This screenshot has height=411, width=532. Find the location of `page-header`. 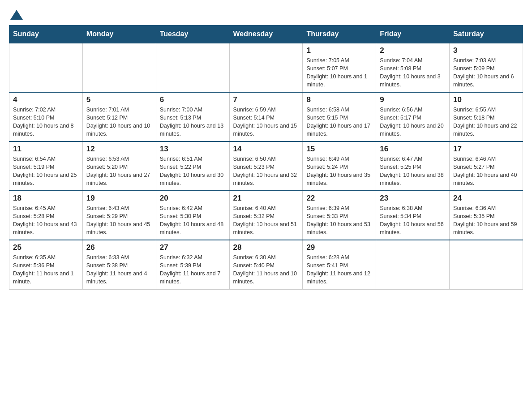

page-header is located at coordinates (266, 15).